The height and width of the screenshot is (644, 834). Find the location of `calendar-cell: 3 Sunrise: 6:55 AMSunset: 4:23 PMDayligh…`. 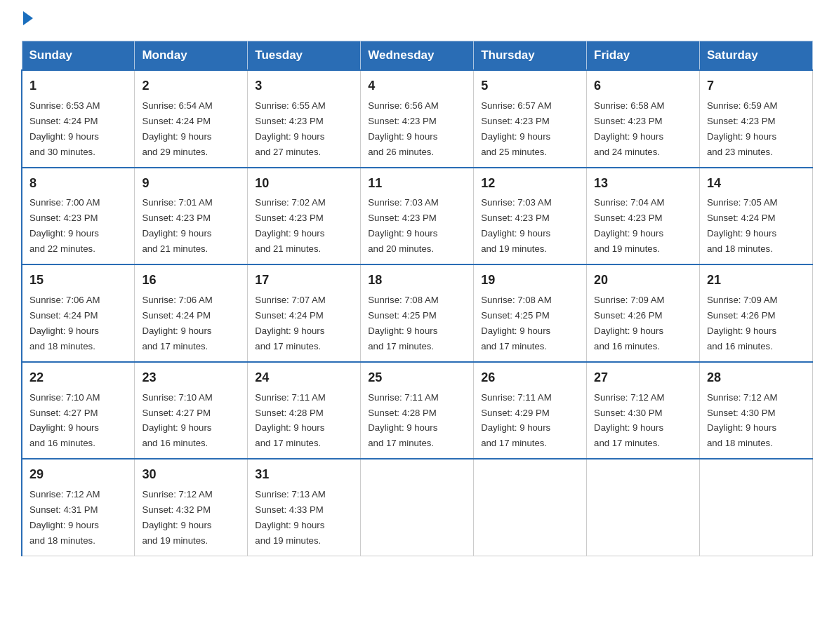

calendar-cell: 3 Sunrise: 6:55 AMSunset: 4:23 PMDayligh… is located at coordinates (305, 119).